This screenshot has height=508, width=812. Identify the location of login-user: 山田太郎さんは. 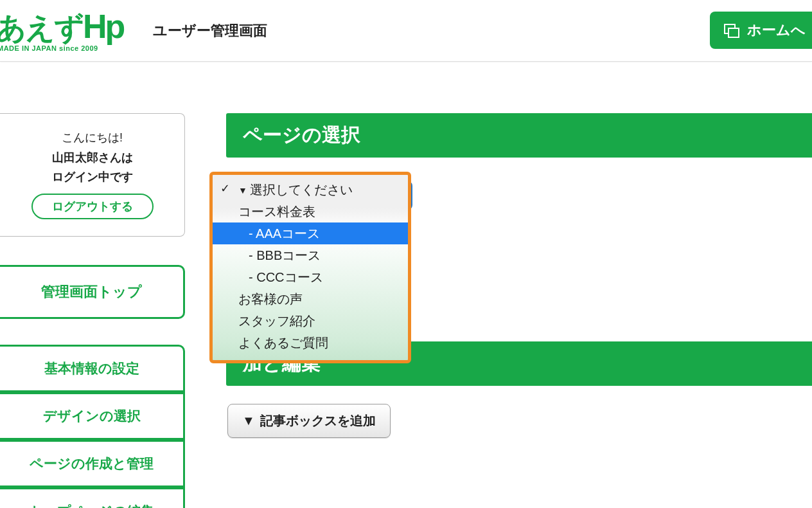
(93, 158).